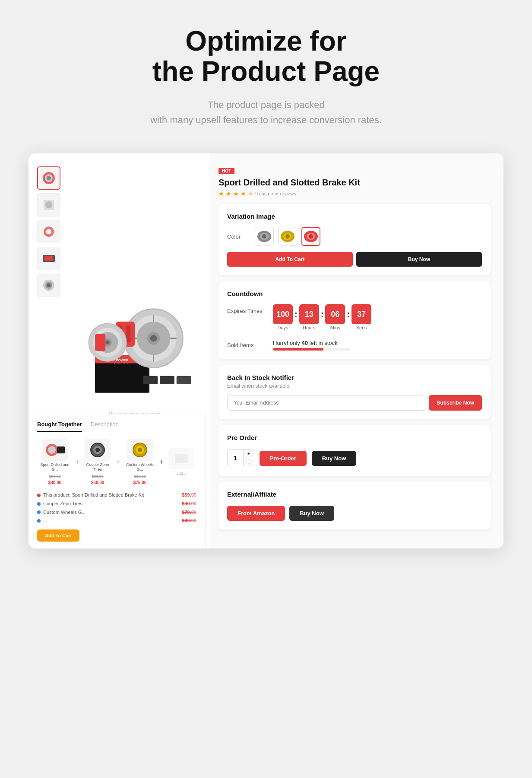 The width and height of the screenshot is (532, 778). Describe the element at coordinates (355, 236) in the screenshot. I see `variation-row: Color` at that location.